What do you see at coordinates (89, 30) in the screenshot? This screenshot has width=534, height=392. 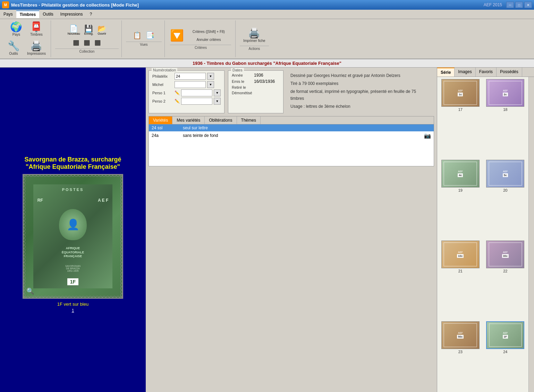 I see `collection-save-button: 💾 Enreg.` at bounding box center [89, 30].